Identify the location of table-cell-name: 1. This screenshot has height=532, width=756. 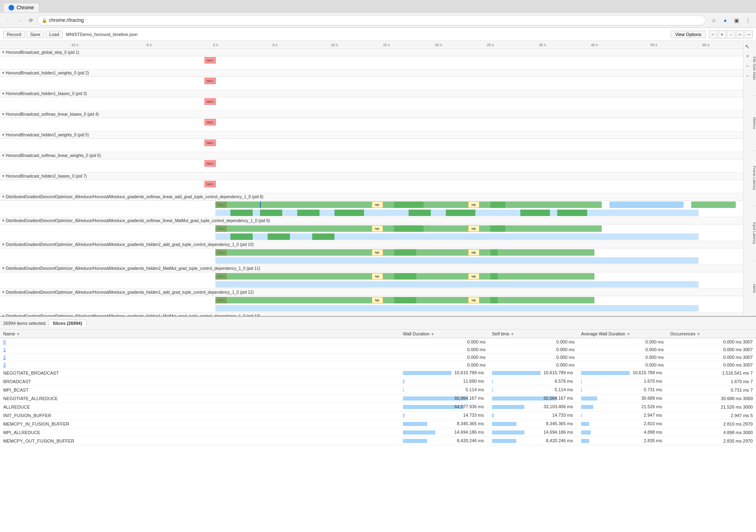
(200, 350).